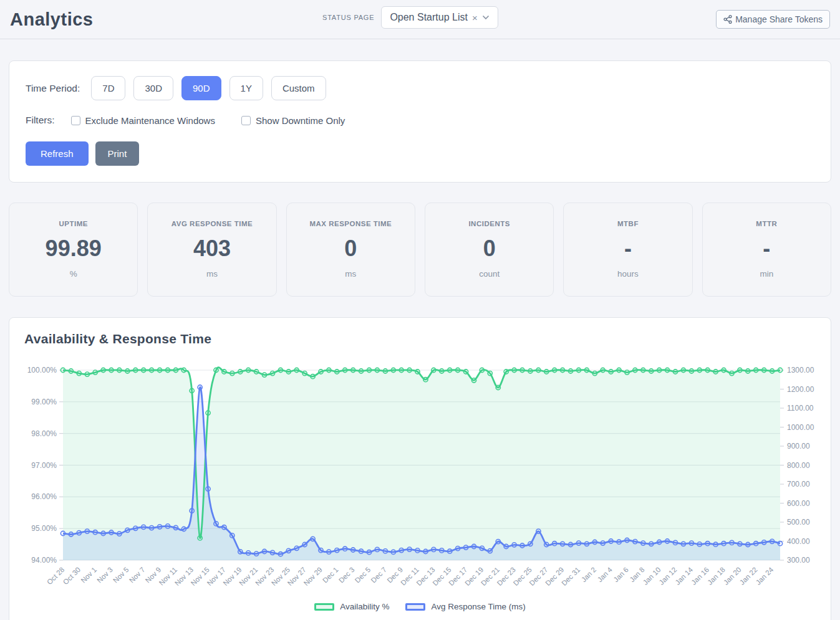 Image resolution: width=840 pixels, height=620 pixels. Describe the element at coordinates (420, 607) in the screenshot. I see `chart-legend: Availability % Avg Response Time (ms)` at that location.